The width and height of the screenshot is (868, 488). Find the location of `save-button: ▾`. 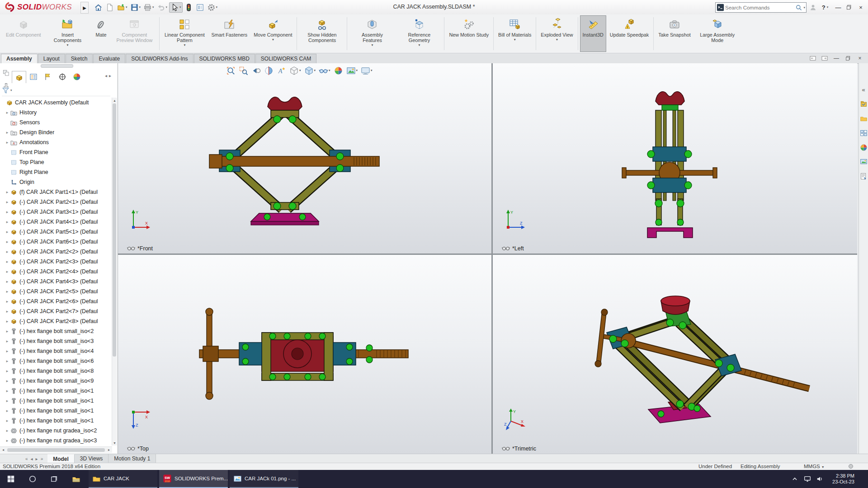

save-button: ▾ is located at coordinates (136, 7).